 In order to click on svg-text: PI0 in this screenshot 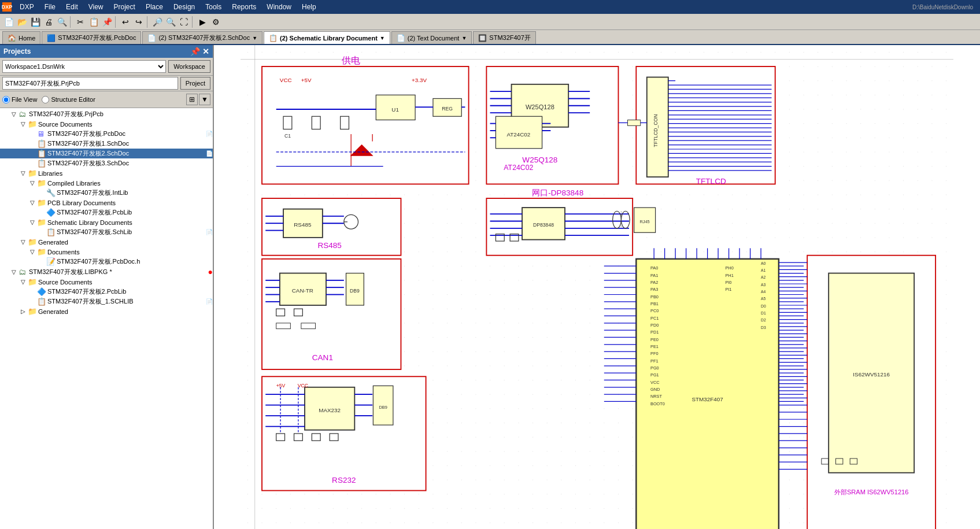, I will do `click(728, 282)`.